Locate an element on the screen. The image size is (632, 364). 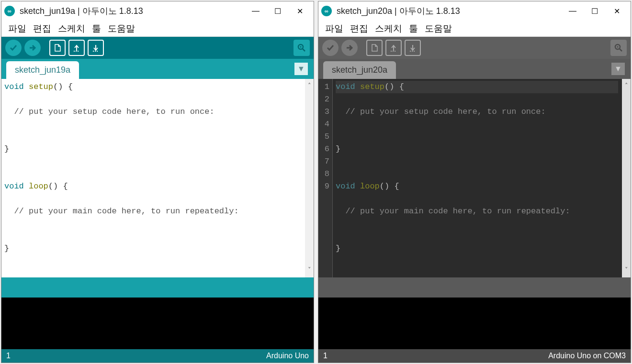
titlebar: ∞ sketch_jun20a | 아두이노 1.8.13 — ☐ ✕ is located at coordinates (474, 11).